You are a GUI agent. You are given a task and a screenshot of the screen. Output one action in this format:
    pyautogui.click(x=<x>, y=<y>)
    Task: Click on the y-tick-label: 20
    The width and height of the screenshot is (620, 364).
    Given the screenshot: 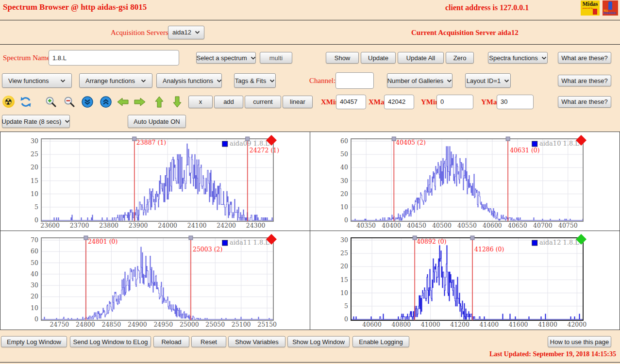 What is the action you would take?
    pyautogui.click(x=34, y=296)
    